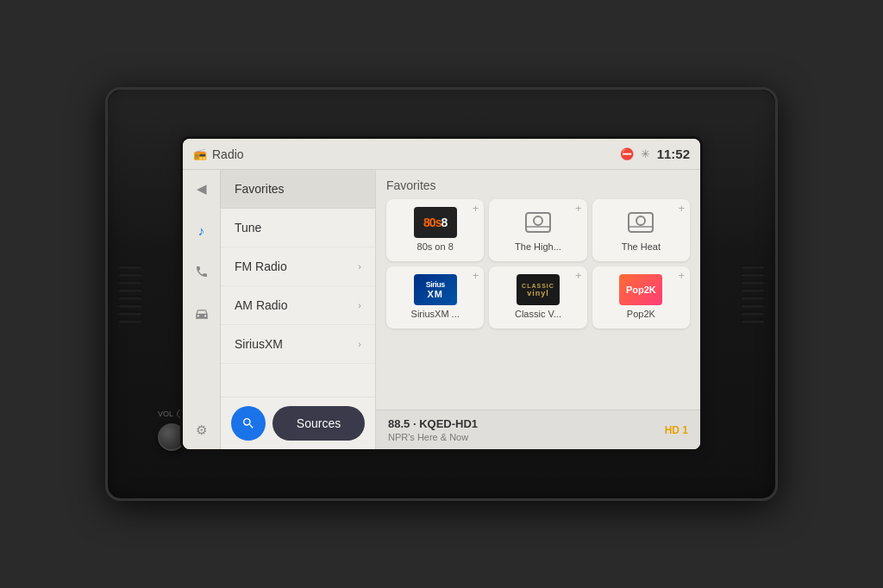 The width and height of the screenshot is (883, 588). What do you see at coordinates (641, 290) in the screenshot?
I see `logo-pop2k: Pop2K` at bounding box center [641, 290].